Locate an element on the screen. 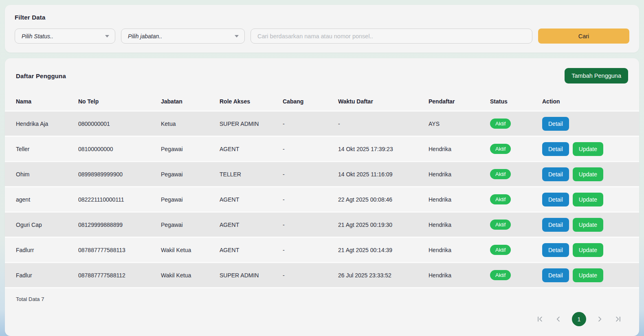 The width and height of the screenshot is (644, 336). last-page-button is located at coordinates (618, 319).